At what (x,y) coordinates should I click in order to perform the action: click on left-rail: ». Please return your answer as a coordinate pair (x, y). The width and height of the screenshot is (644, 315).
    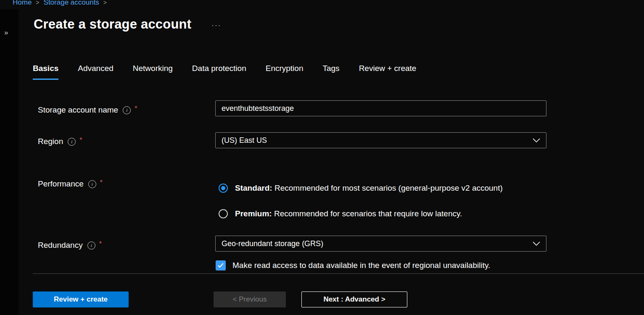
    Looking at the image, I should click on (9, 162).